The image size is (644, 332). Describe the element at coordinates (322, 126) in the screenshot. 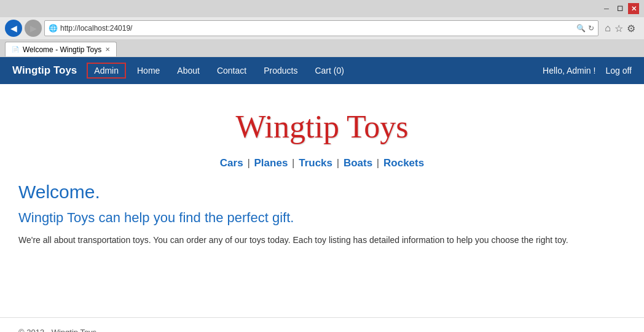

I see `site-title: Wingtip Toys` at that location.